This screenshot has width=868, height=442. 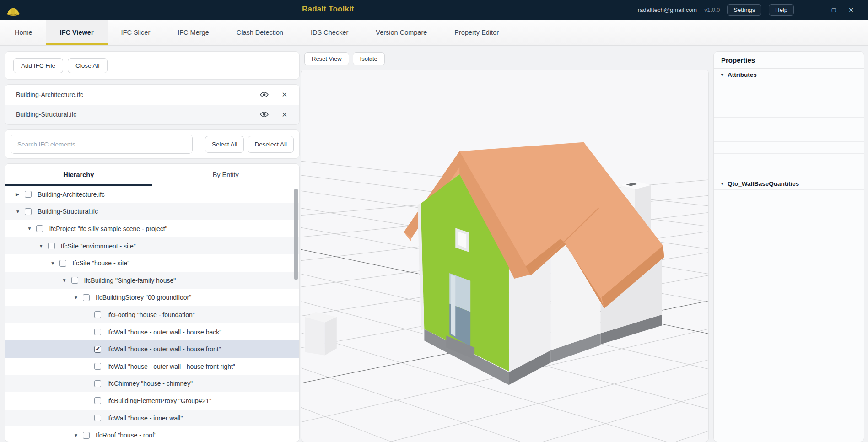 What do you see at coordinates (193, 32) in the screenshot?
I see `tab: IFC Merge` at bounding box center [193, 32].